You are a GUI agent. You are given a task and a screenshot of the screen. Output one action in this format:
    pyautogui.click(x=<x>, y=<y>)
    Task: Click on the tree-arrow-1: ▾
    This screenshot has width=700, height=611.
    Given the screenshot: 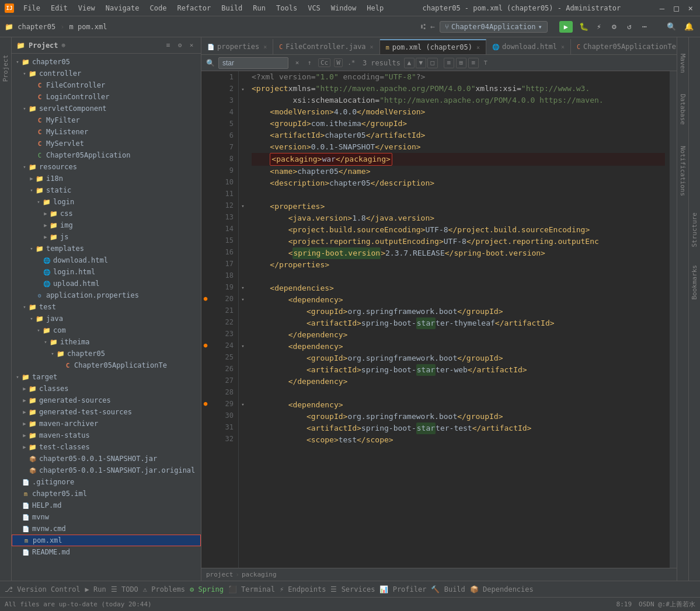 What is the action you would take?
    pyautogui.click(x=25, y=74)
    